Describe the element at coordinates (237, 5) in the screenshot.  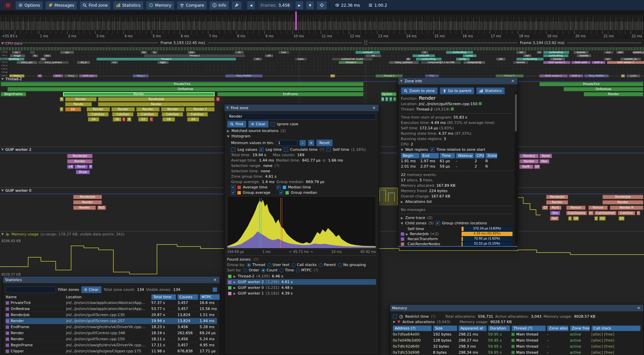
I see `tools-button` at that location.